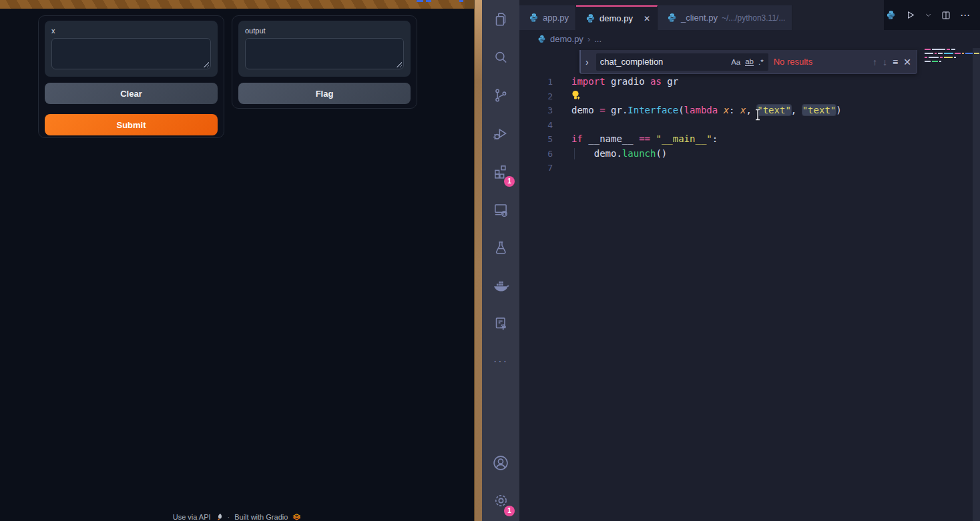 The image size is (980, 521). I want to click on find-close-icon: ✕, so click(907, 62).